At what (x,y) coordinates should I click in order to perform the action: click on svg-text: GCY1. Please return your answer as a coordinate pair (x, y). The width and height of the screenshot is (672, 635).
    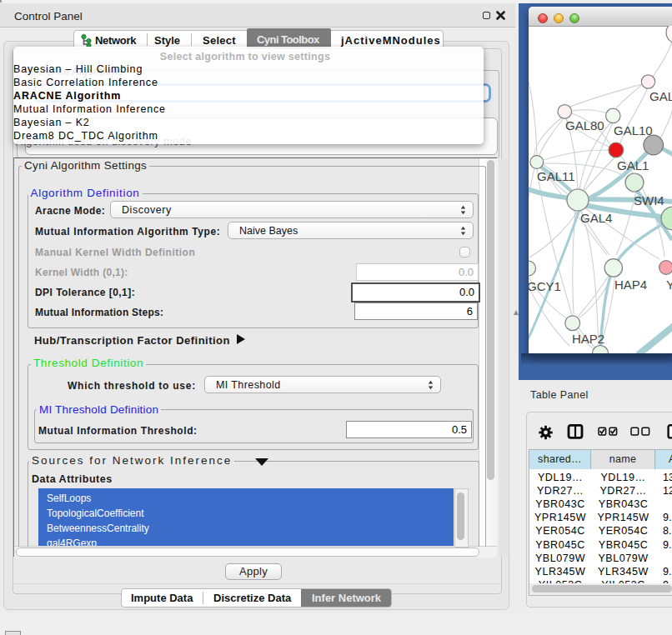
    Looking at the image, I should click on (545, 287).